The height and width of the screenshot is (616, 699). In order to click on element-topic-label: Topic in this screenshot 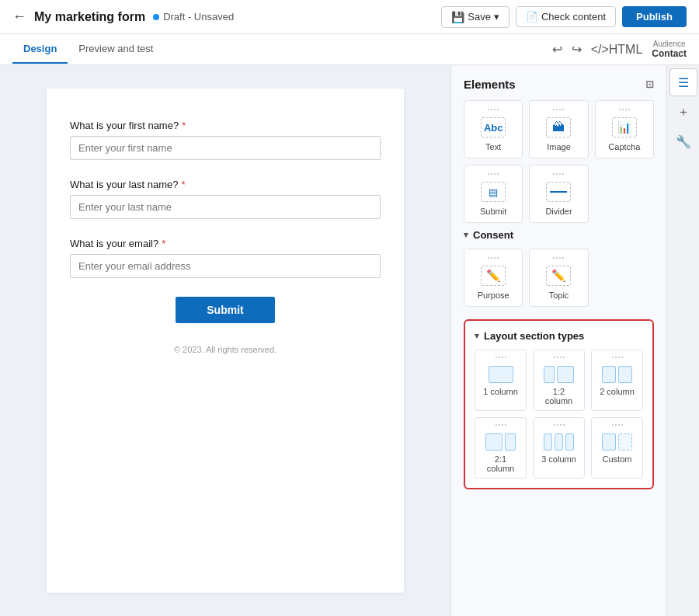, I will do `click(559, 295)`.